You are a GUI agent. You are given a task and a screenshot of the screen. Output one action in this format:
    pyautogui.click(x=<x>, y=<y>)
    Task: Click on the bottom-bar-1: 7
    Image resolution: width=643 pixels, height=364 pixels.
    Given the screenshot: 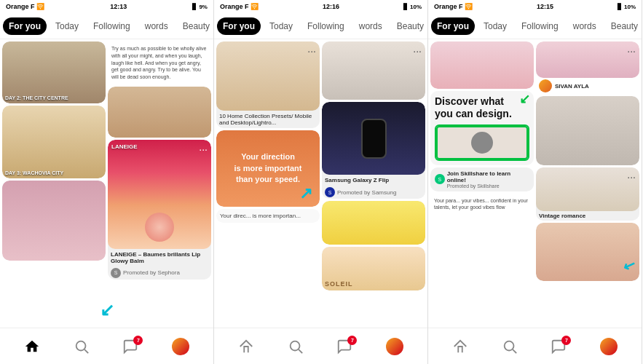 What is the action you would take?
    pyautogui.click(x=106, y=346)
    